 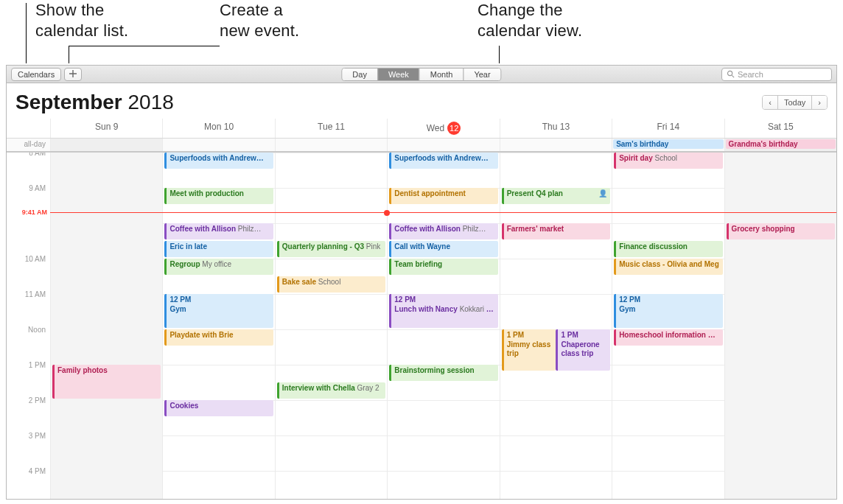 What do you see at coordinates (603, 195) in the screenshot?
I see `attendee-icon: 👤` at bounding box center [603, 195].